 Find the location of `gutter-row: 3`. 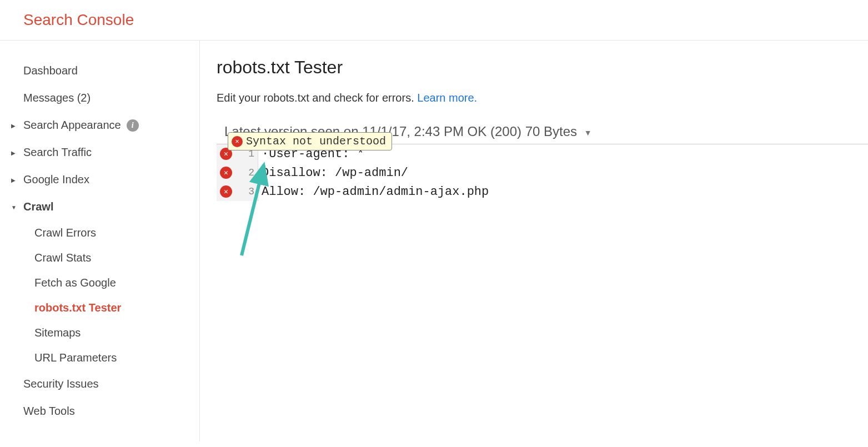

gutter-row: 3 is located at coordinates (237, 192).